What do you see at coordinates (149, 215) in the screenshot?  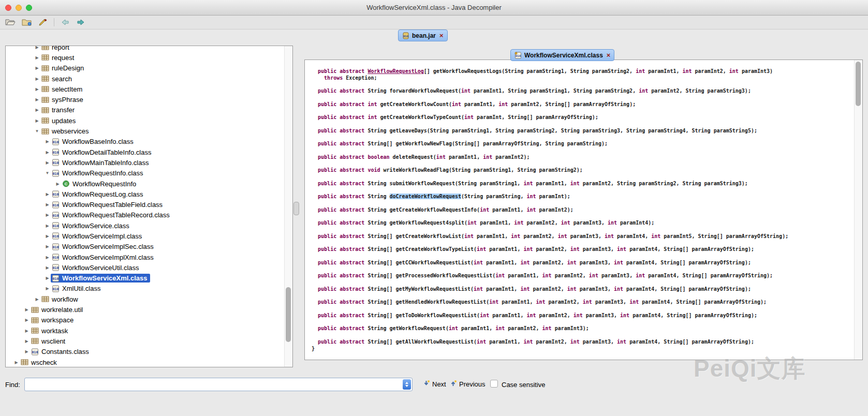 I see `tree-item-workflowrequesttablerecord-class: ▶010WorkflowRequestTableRecord.class` at bounding box center [149, 215].